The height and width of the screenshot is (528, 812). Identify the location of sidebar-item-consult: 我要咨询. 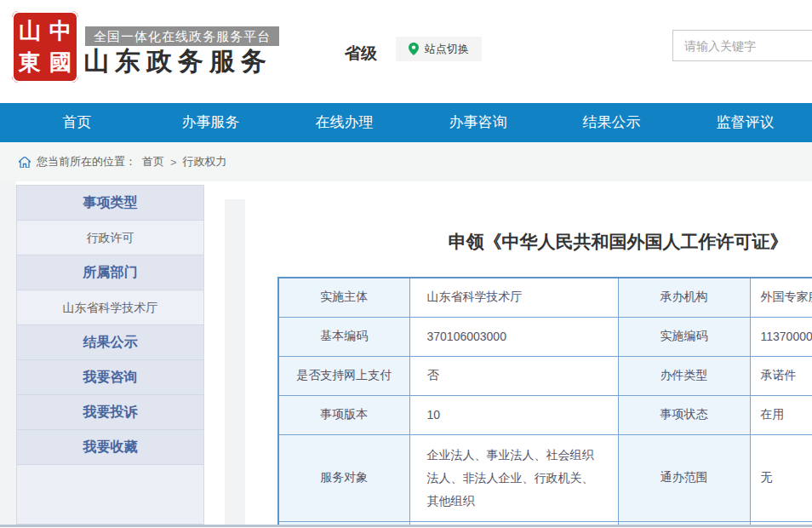
(111, 378).